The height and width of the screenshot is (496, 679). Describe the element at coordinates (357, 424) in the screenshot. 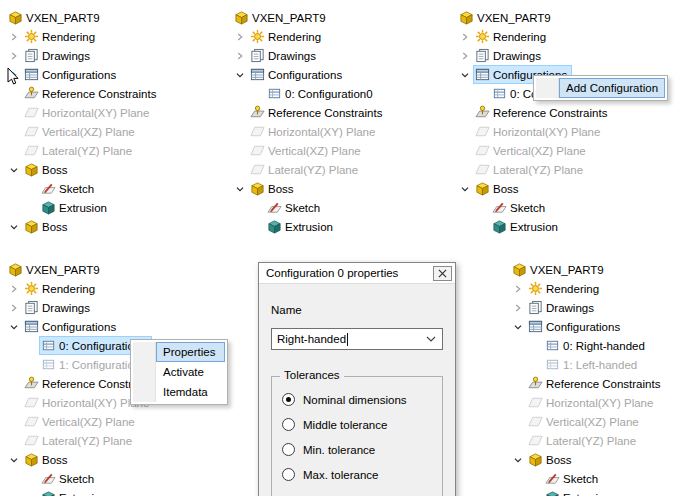

I see `radio-middle-tolerance: Middle tolerance` at that location.